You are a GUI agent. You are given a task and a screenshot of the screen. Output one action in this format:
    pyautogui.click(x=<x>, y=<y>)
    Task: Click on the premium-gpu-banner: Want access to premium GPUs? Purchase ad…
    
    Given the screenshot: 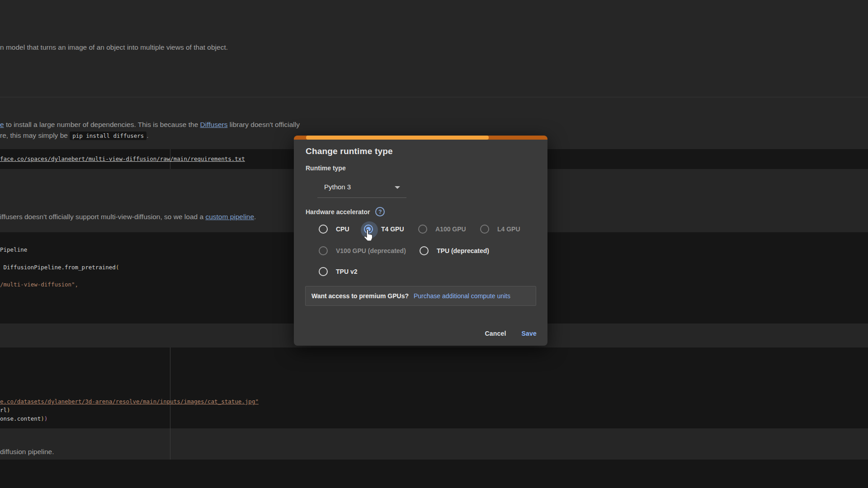 What is the action you would take?
    pyautogui.click(x=420, y=296)
    